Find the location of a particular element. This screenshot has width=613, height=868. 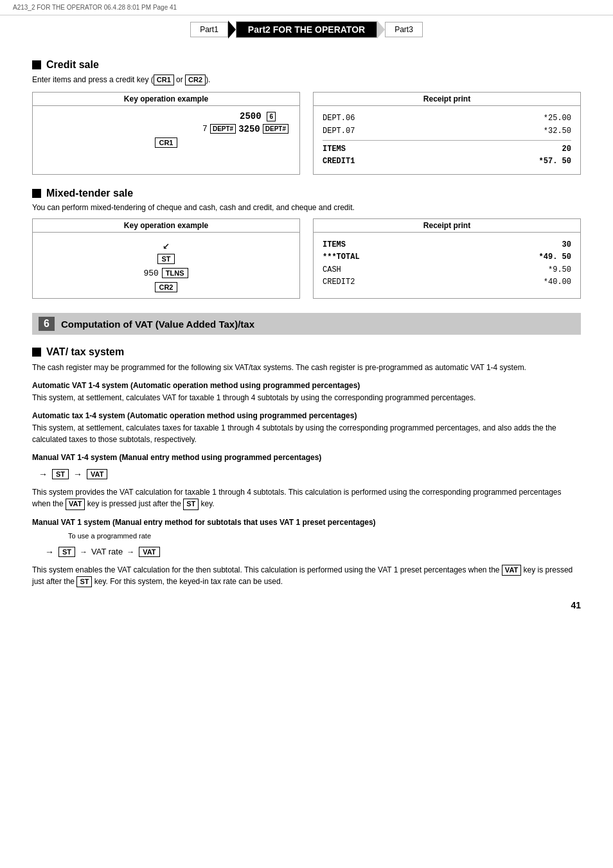

page-header: A213_2 FOR THE OPERATOR 06.4.28 8:01 PM … is located at coordinates (306, 8).